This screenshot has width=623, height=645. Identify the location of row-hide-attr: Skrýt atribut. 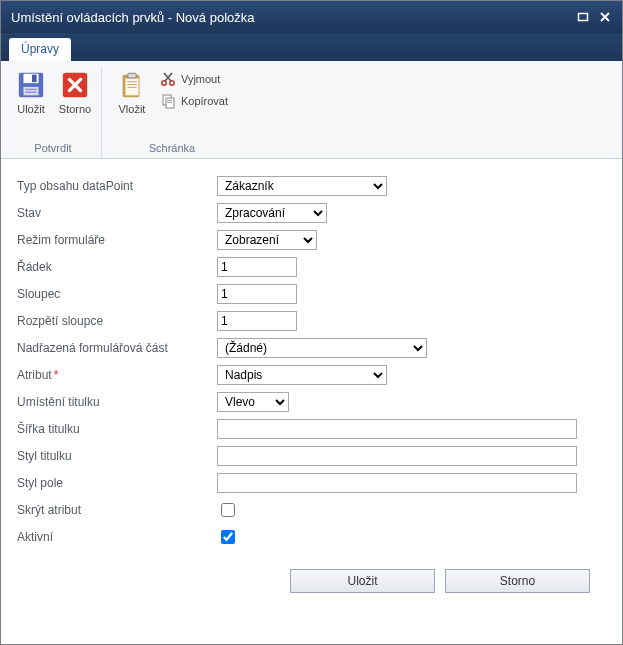
(312, 510).